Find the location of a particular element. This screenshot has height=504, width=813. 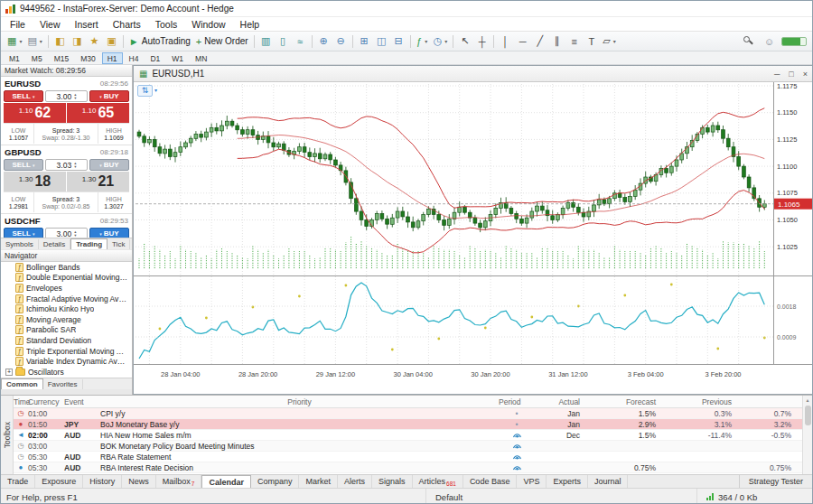

calendar-column-time: Time is located at coordinates (21, 402).